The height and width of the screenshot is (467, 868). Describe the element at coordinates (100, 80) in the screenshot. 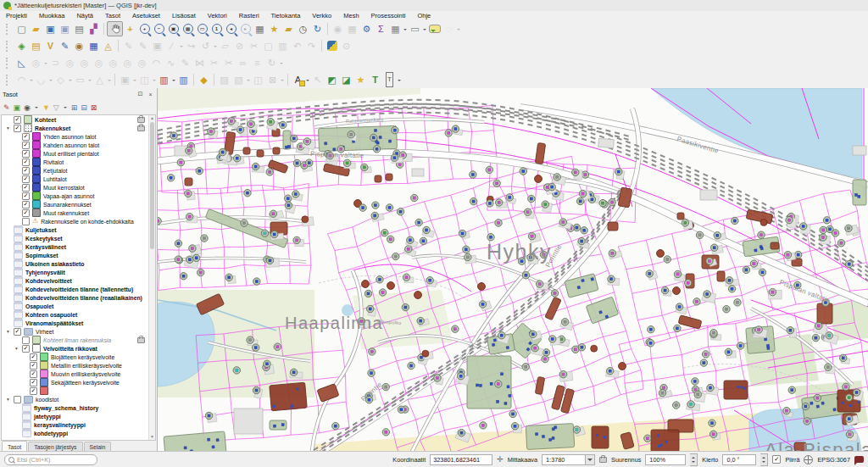

I see `regular-polygon-icon: △` at that location.